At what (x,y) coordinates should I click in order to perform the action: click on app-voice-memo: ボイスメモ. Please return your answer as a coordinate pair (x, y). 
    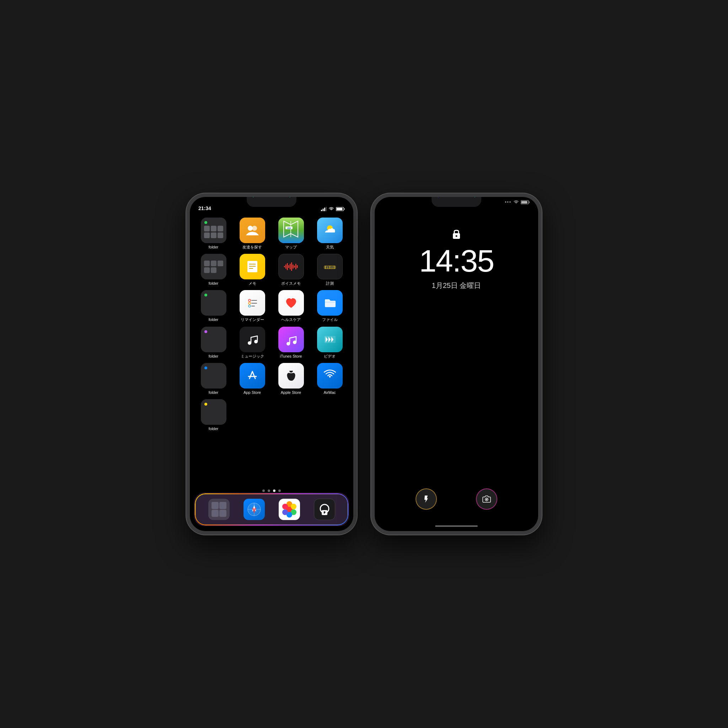
    Looking at the image, I should click on (291, 270).